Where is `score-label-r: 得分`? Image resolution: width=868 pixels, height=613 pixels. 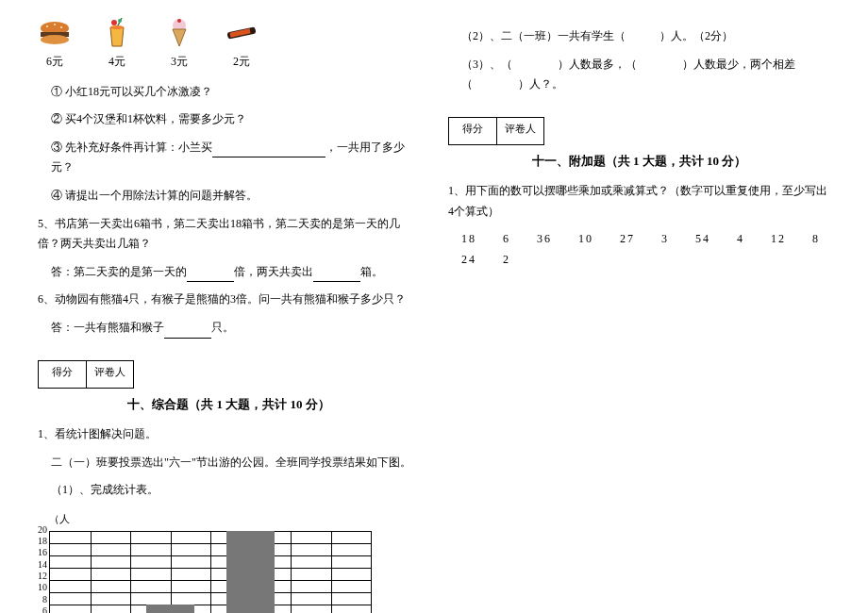
score-label-r: 得分 is located at coordinates (474, 131).